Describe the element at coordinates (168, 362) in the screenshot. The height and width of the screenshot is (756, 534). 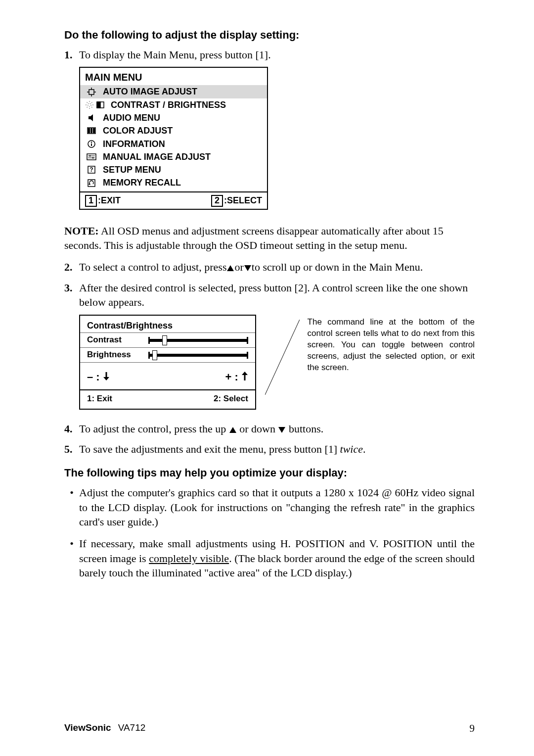
I see `control-box: Contrast/Brightness Contrast Brightness …` at that location.